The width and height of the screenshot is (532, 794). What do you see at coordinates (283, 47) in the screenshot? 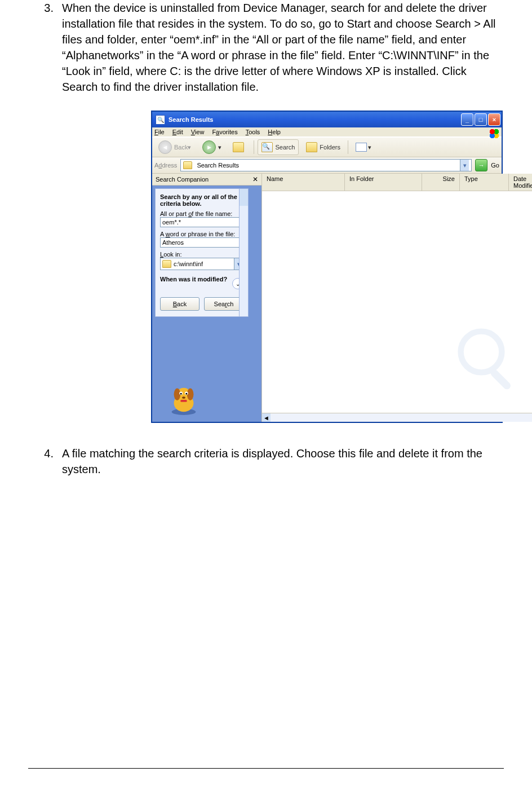
I see `step-text: When the device is uninstalled from Devi…` at bounding box center [283, 47].